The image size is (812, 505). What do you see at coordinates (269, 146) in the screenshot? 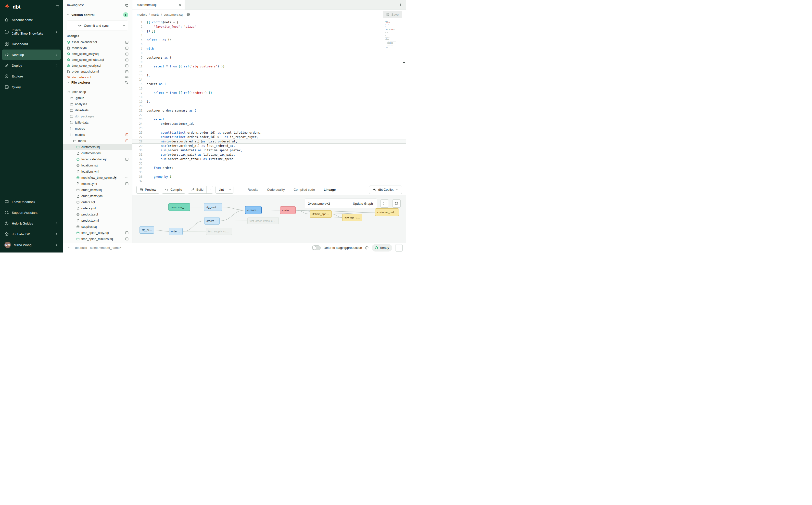
I see `code-line: 29 max(orders.ordered_at) as last_ordere…` at bounding box center [269, 146].